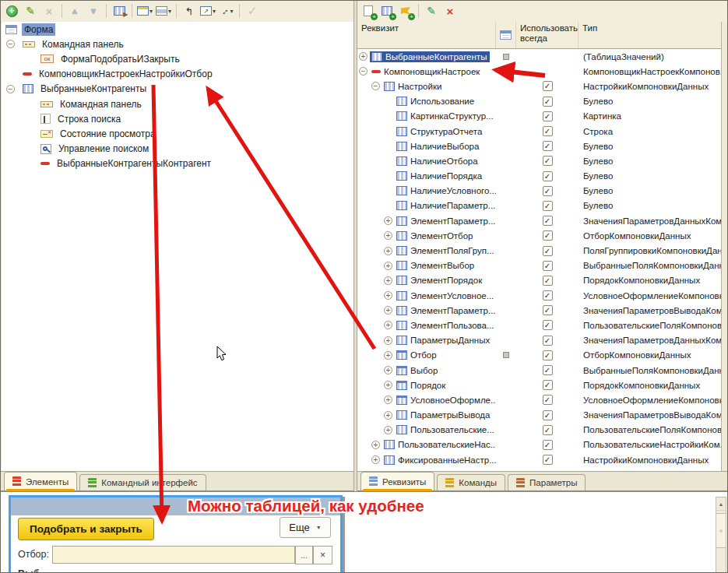 The height and width of the screenshot is (573, 728). I want to click on tab-команды: Команды, so click(471, 483).